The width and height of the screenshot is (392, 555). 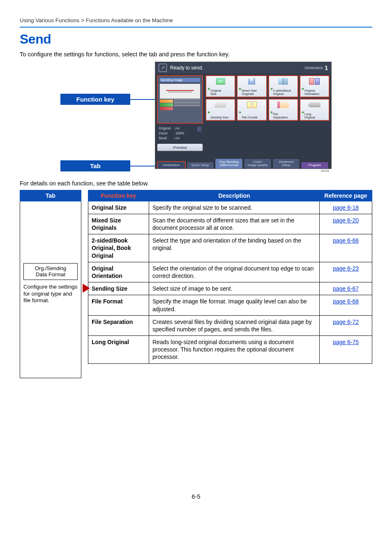 What do you see at coordinates (180, 80) in the screenshot?
I see `sending-image-label: Sending Image` at bounding box center [180, 80].